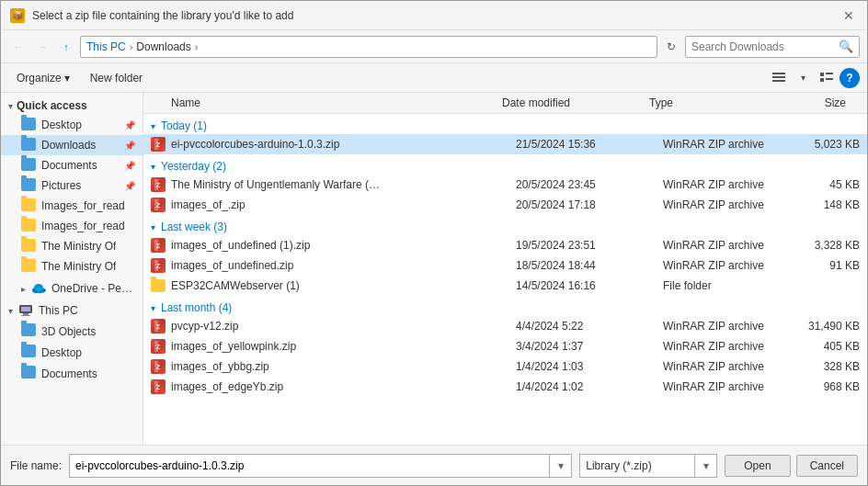  What do you see at coordinates (506, 185) in the screenshot?
I see `table-row: Z The Ministry of Ungentlemanly Warfare …` at bounding box center [506, 185].